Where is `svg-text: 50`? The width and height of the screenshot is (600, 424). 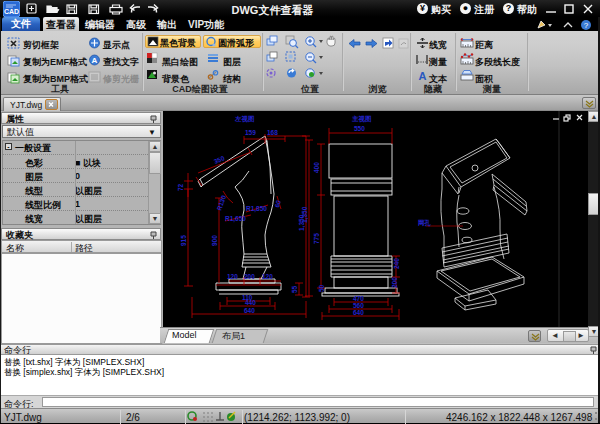 svg-text: 50 is located at coordinates (322, 288).